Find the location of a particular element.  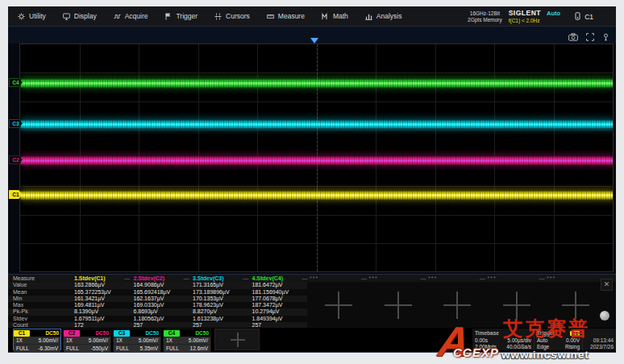

trigger-descriptor: Trigger C1 Auto 0.00V Edge Rising is located at coordinates (558, 340).